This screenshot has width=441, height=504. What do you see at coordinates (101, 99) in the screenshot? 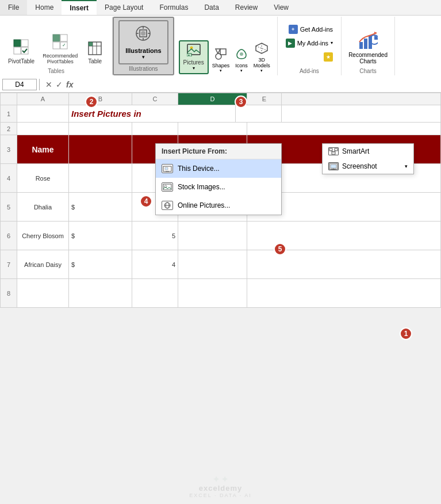
I see `col-header-B: B` at bounding box center [101, 99].